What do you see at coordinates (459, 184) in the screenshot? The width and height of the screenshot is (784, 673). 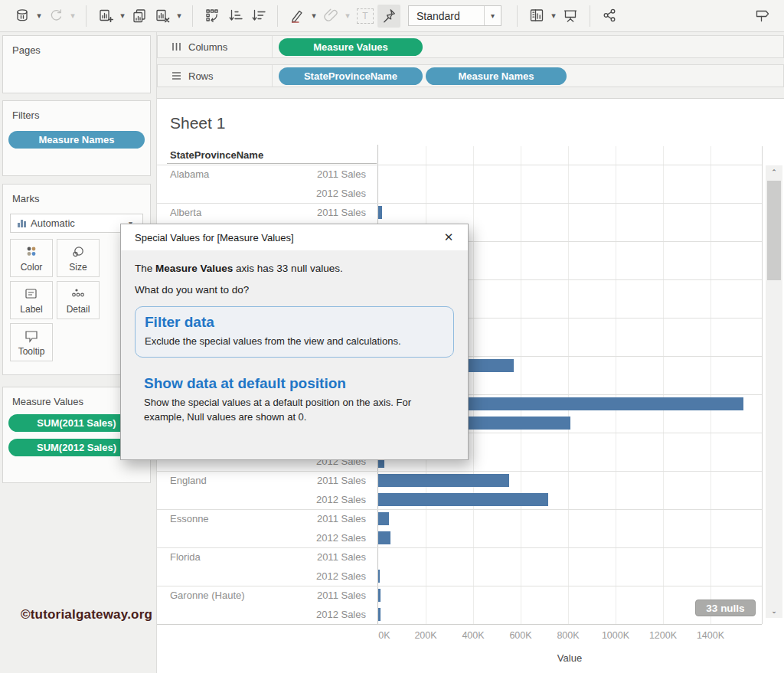 I see `state-row-group: Alabama2011 Sales2012 Sales` at bounding box center [459, 184].